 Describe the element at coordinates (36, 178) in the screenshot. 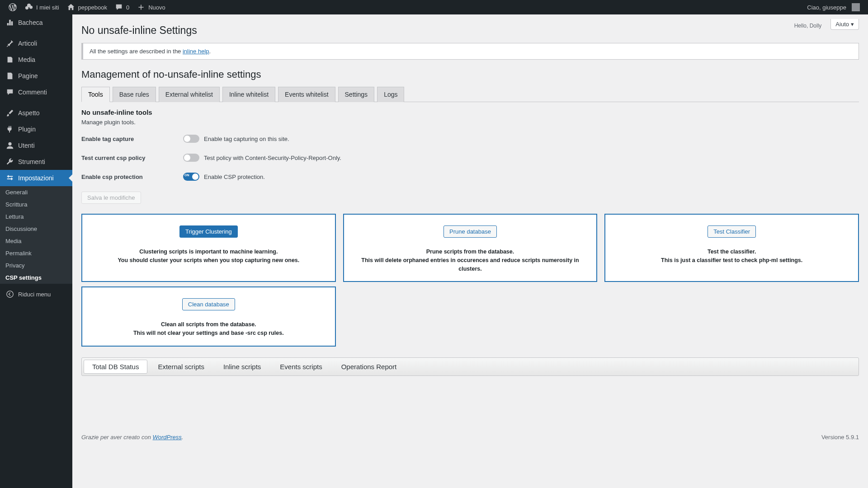

I see `sidebar-item-settings: Impostazioni` at that location.